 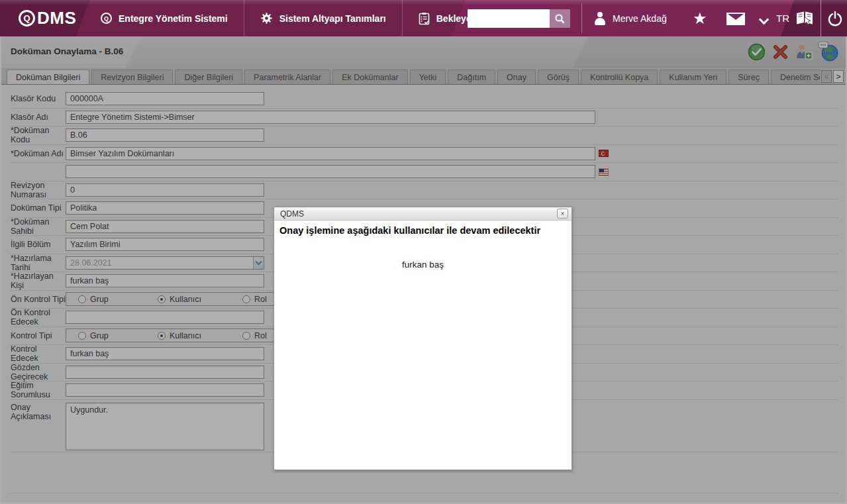 What do you see at coordinates (106, 19) in the screenshot?
I see `qdms-ring-icon: Q` at bounding box center [106, 19].